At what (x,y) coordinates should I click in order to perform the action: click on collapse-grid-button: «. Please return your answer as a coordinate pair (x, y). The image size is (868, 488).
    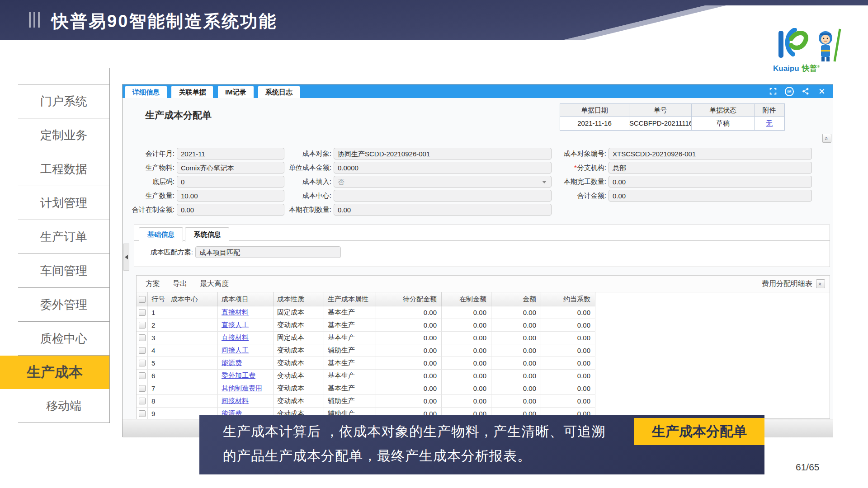
    Looking at the image, I should click on (821, 284).